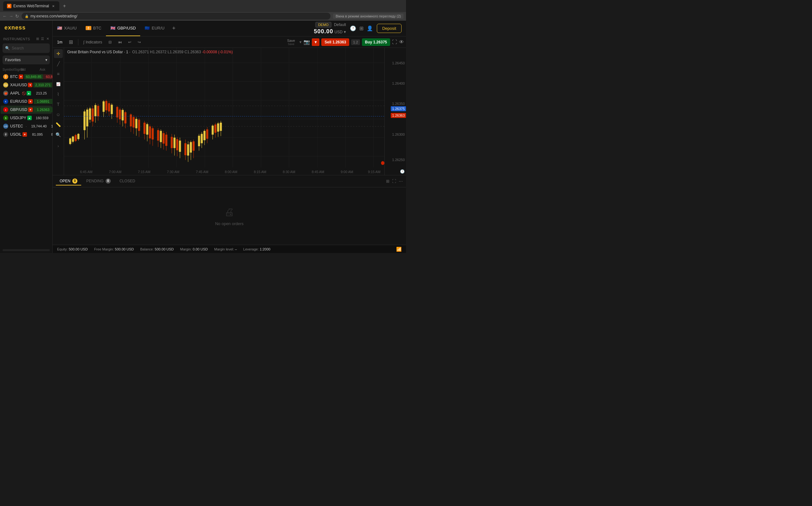  What do you see at coordinates (58, 64) in the screenshot?
I see `line-tool: ╱` at bounding box center [58, 64].